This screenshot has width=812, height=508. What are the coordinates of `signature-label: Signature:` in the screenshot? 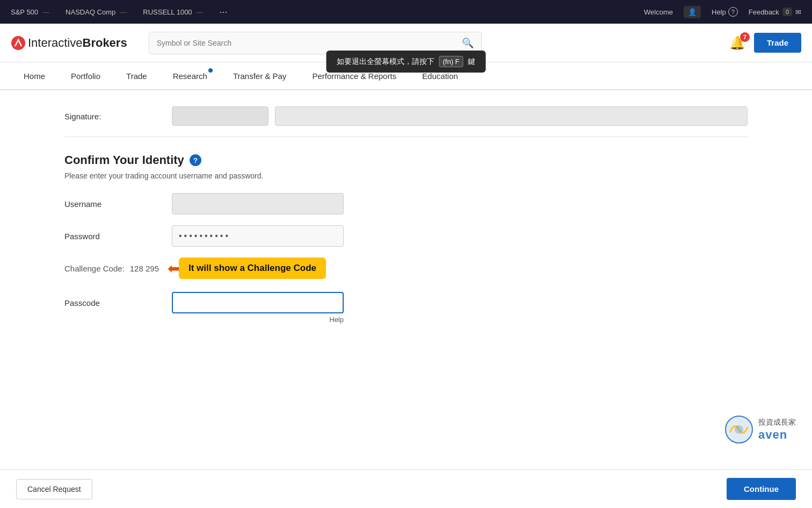 It's located at (118, 116).